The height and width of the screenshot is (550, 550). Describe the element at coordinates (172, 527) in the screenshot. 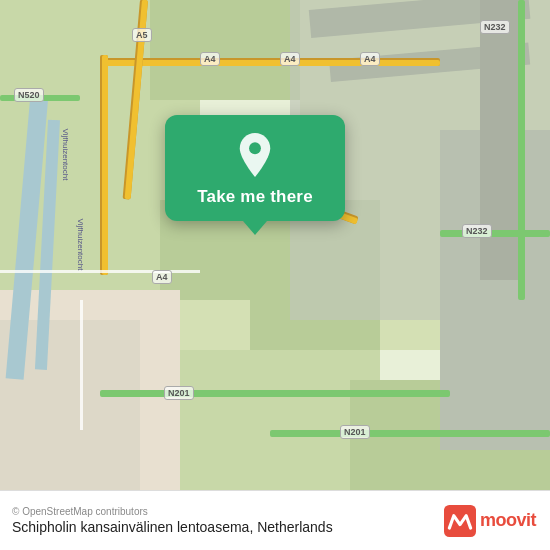

I see `location-label: Schipholin kansainvälinen lentoasema, Ne…` at that location.